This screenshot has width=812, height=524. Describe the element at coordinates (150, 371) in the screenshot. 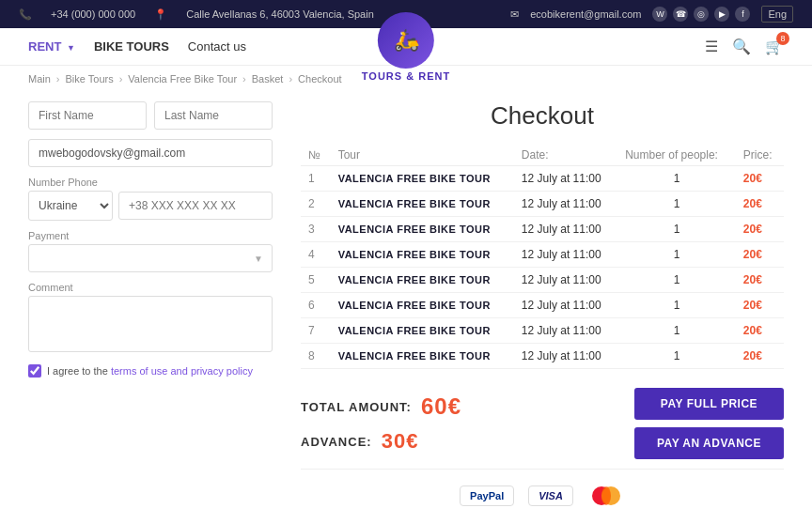

I see `terms-text: I agree to the terms of use and privacy …` at that location.